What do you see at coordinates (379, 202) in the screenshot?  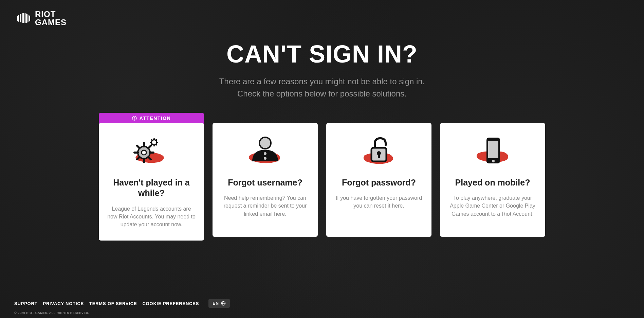 I see `card-desc: If you have forgotten your password you …` at bounding box center [379, 202].